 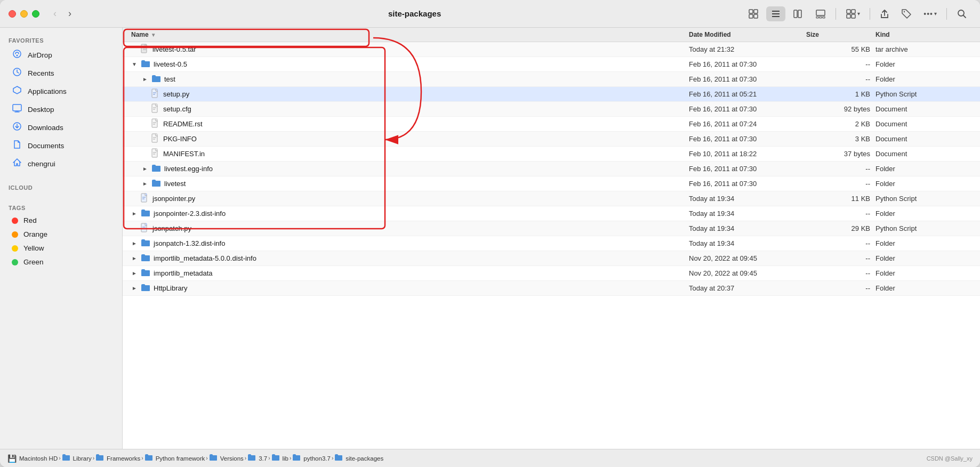 What do you see at coordinates (61, 146) in the screenshot?
I see `sidebar-item-documents: Documents` at bounding box center [61, 146].